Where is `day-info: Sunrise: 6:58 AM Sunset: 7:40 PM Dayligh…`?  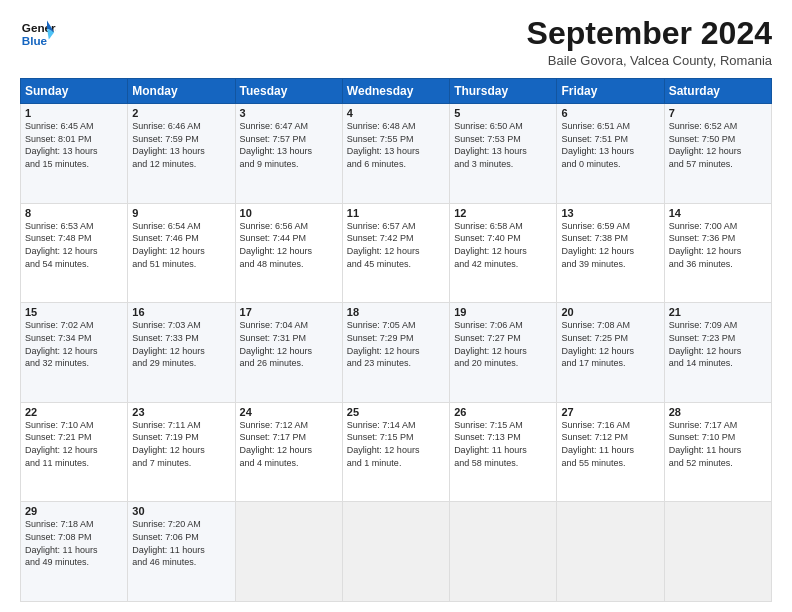 day-info: Sunrise: 6:58 AM Sunset: 7:40 PM Dayligh… is located at coordinates (503, 245).